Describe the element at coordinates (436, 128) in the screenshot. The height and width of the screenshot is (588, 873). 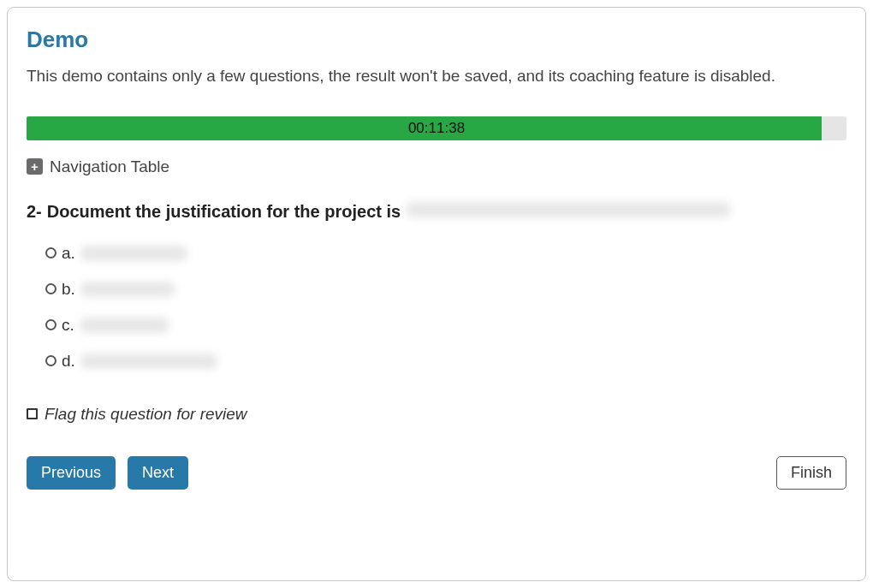
I see `timer-text: 00:11:38` at that location.